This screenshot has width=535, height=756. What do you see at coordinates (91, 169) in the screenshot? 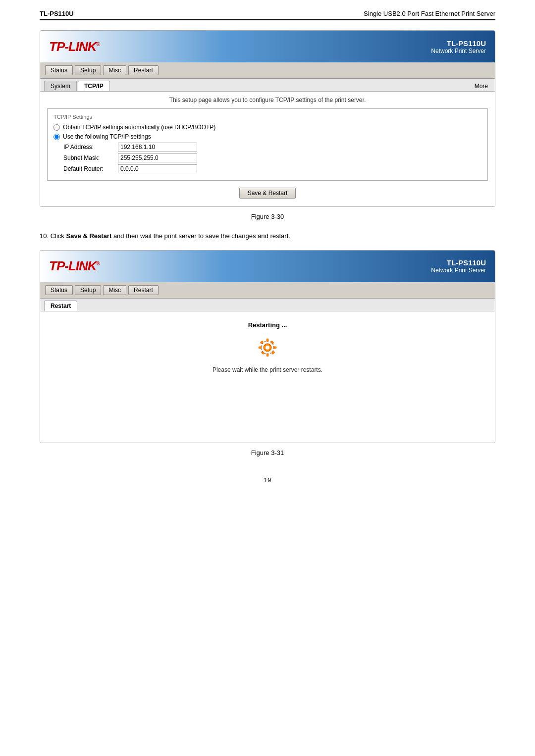
I see `field-label-gateway: Default Router:` at bounding box center [91, 169].